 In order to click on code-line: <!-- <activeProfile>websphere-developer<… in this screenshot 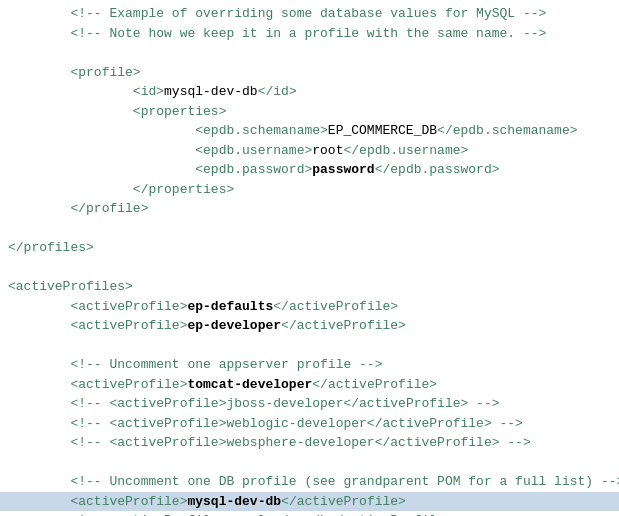, I will do `click(310, 443)`.